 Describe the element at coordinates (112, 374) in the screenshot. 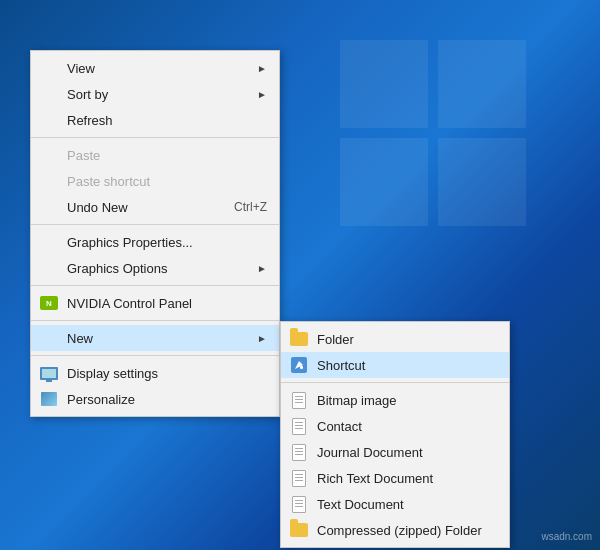

I see `display-settings-label: Display settings` at that location.